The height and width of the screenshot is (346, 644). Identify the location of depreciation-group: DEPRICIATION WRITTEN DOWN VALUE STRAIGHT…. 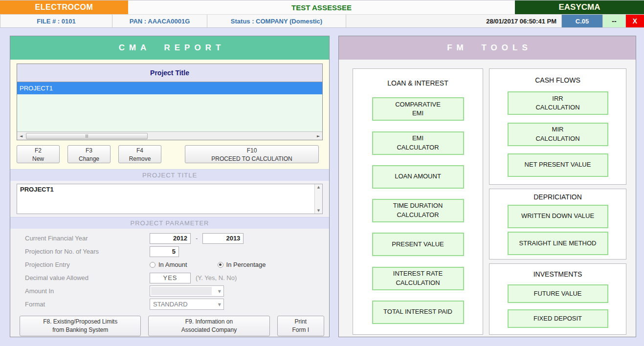
(557, 224).